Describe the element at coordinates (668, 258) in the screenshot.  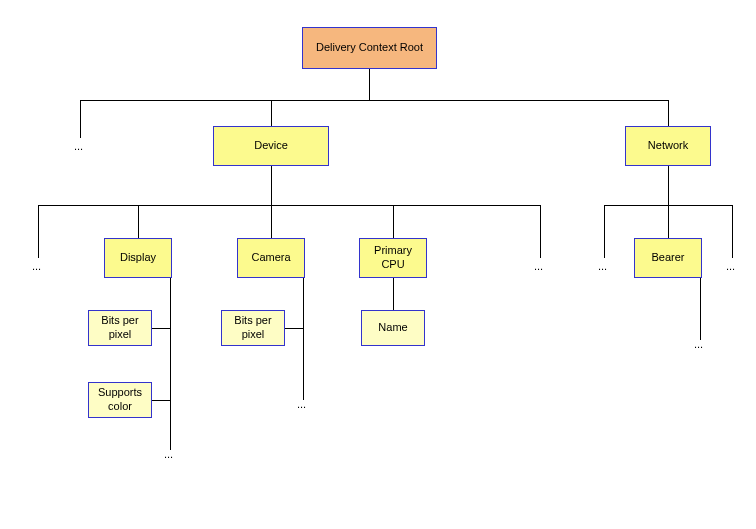
I see `node-bearer: Bearer` at that location.